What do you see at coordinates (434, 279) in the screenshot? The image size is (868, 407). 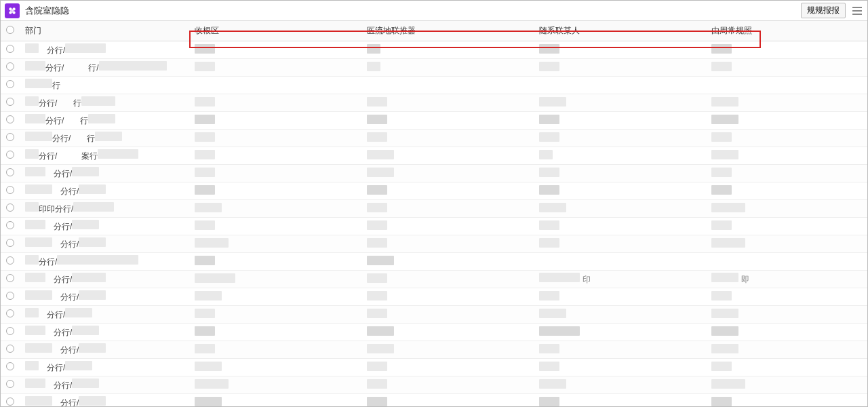 I see `table-row: 分行/印即` at bounding box center [434, 279].